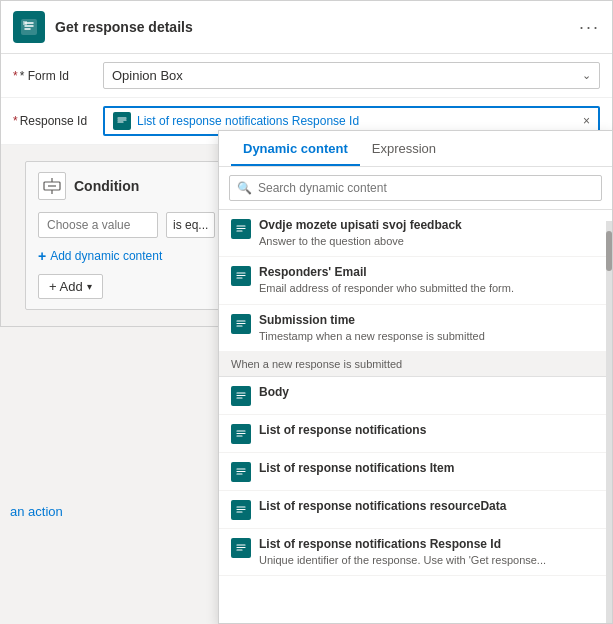 The image size is (613, 624). Describe the element at coordinates (609, 422) in the screenshot. I see `scrollbar` at that location.